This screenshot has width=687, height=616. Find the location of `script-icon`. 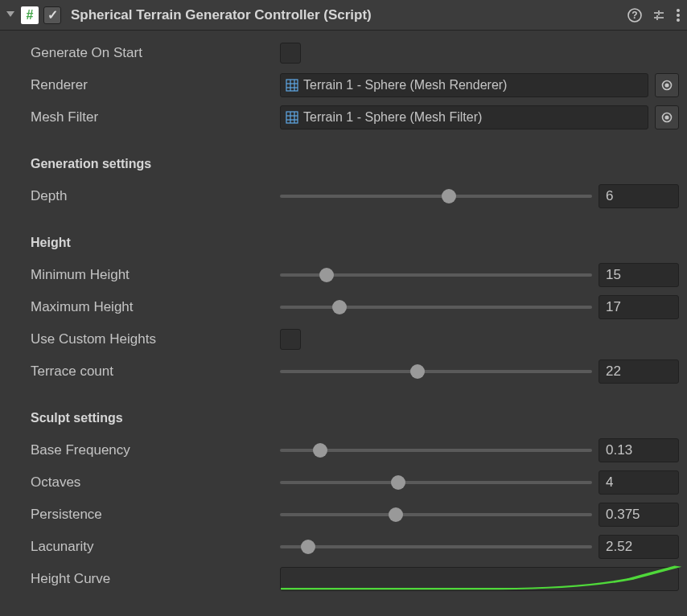

script-icon is located at coordinates (30, 15).